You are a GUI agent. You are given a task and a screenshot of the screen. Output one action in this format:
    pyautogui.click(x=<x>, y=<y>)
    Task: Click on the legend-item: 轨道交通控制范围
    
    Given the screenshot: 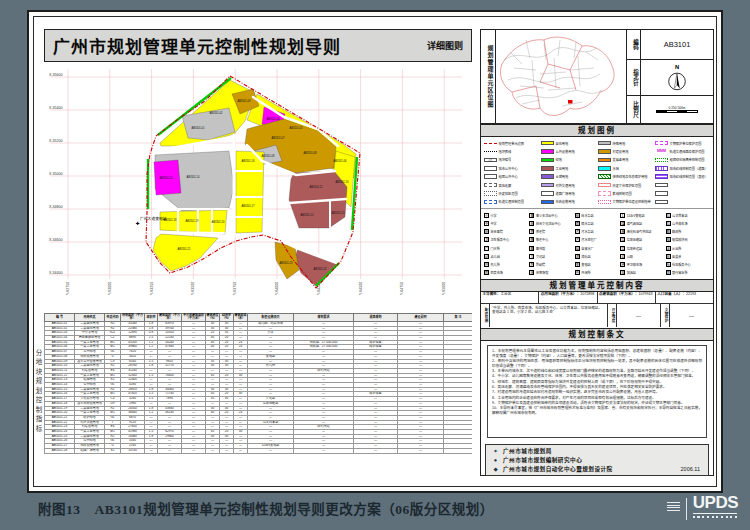 What is the action you would take?
    pyautogui.click(x=512, y=202)
    